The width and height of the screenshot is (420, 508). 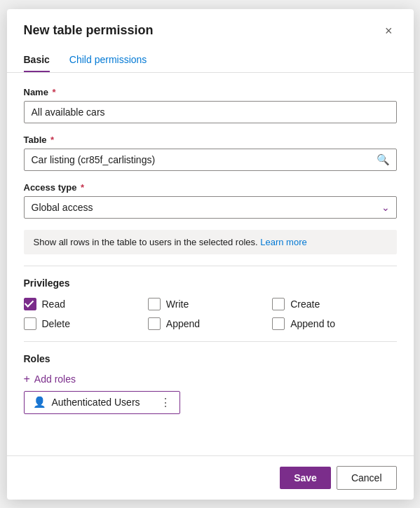 I want to click on privilege-append: Append, so click(x=210, y=324).